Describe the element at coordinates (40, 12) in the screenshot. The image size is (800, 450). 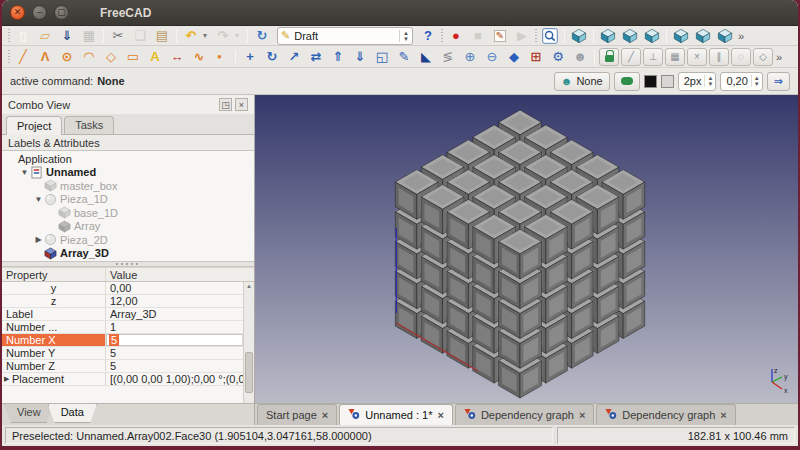
I see `window-minimize-button: –` at that location.